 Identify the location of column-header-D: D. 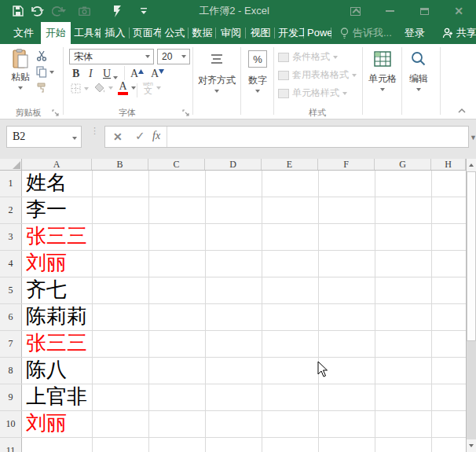
(233, 164).